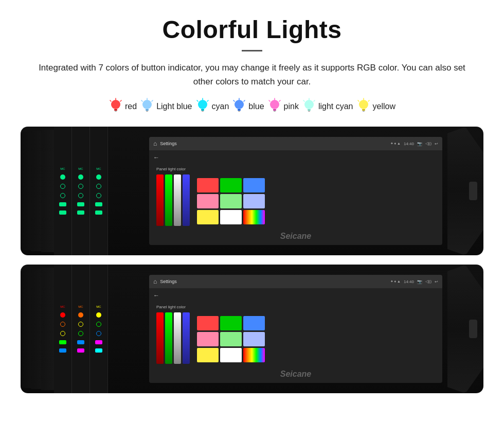  What do you see at coordinates (252, 30) in the screenshot?
I see `page-title: Colorful Lights` at bounding box center [252, 30].